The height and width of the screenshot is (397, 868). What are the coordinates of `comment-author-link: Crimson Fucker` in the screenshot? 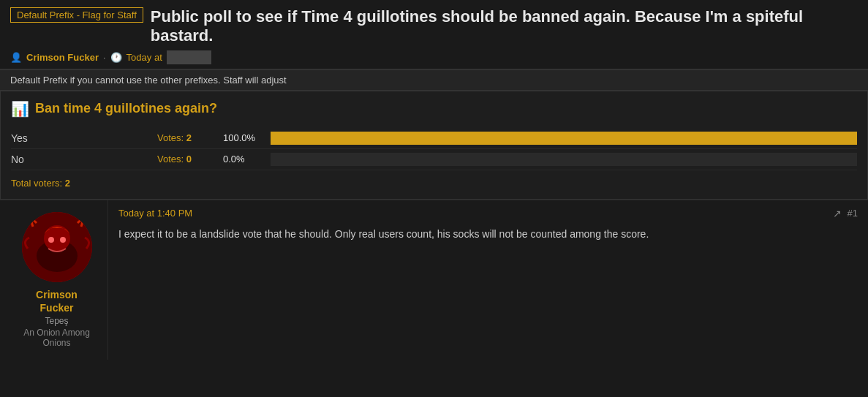 It's located at (57, 301).